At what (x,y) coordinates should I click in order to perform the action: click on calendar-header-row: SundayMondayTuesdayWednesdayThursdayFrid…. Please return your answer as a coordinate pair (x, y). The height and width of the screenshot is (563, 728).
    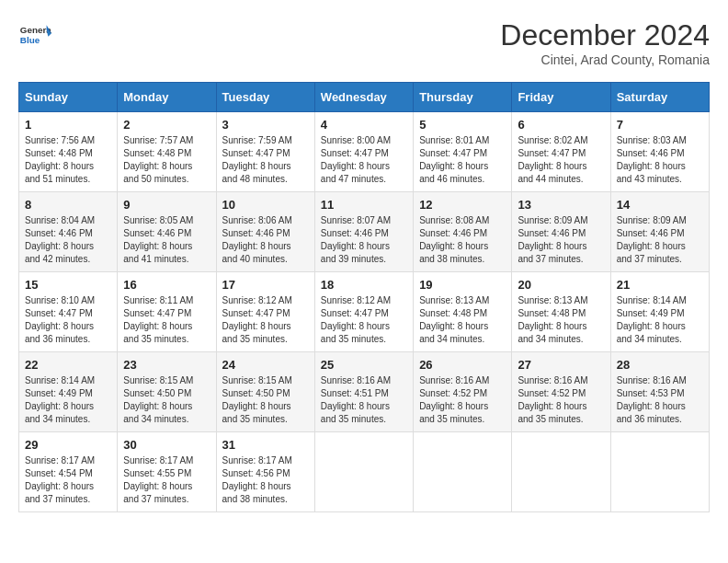
    Looking at the image, I should click on (364, 98).